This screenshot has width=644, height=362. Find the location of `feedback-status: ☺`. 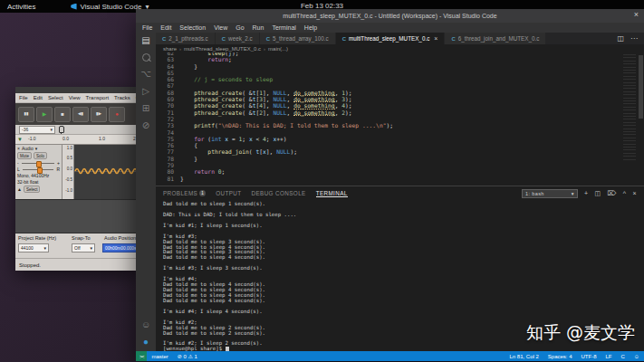

feedback-status: ☺ is located at coordinates (637, 357).